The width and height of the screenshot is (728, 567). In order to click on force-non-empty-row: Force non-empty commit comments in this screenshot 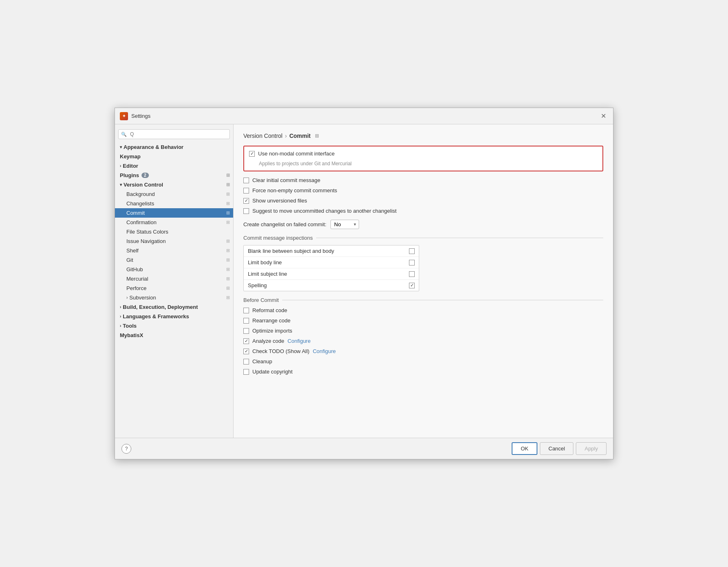, I will do `click(423, 191)`.